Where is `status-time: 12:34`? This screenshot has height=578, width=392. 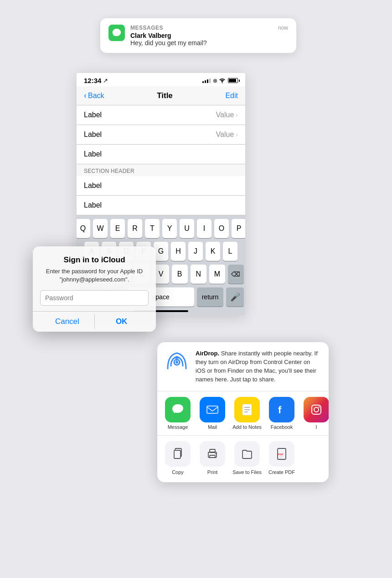
status-time: 12:34 is located at coordinates (93, 80).